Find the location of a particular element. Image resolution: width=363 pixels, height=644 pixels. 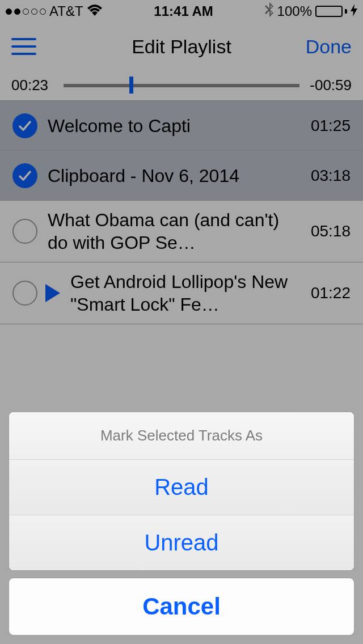

track-row: Clipboard - Nov 6, 2014 03:18 is located at coordinates (182, 176).